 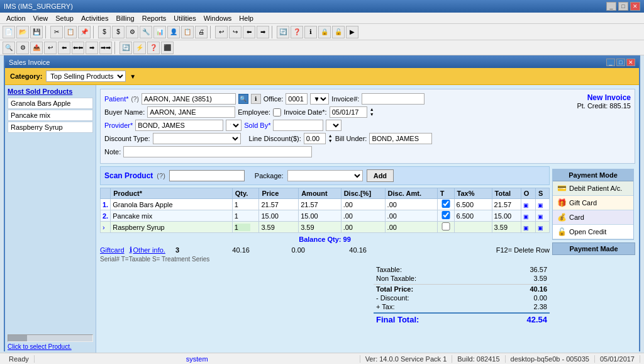 I want to click on win-minimize: _, so click(x=611, y=62).